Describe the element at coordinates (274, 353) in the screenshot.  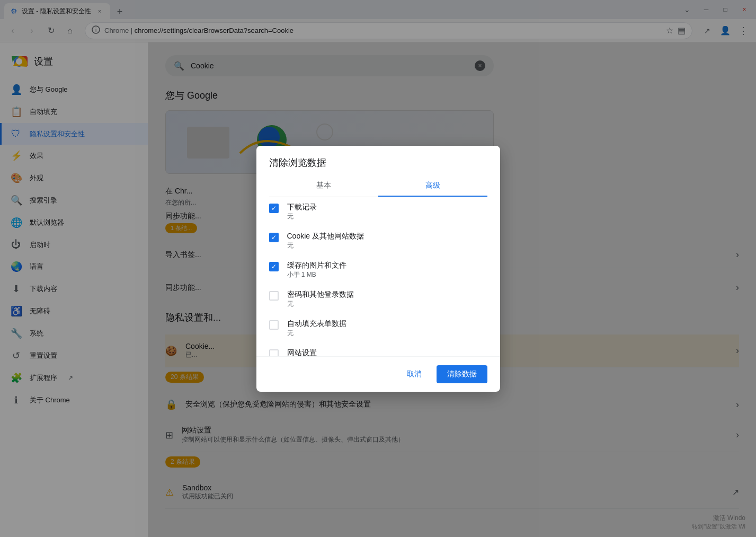
I see `checkbox-site-settings` at that location.